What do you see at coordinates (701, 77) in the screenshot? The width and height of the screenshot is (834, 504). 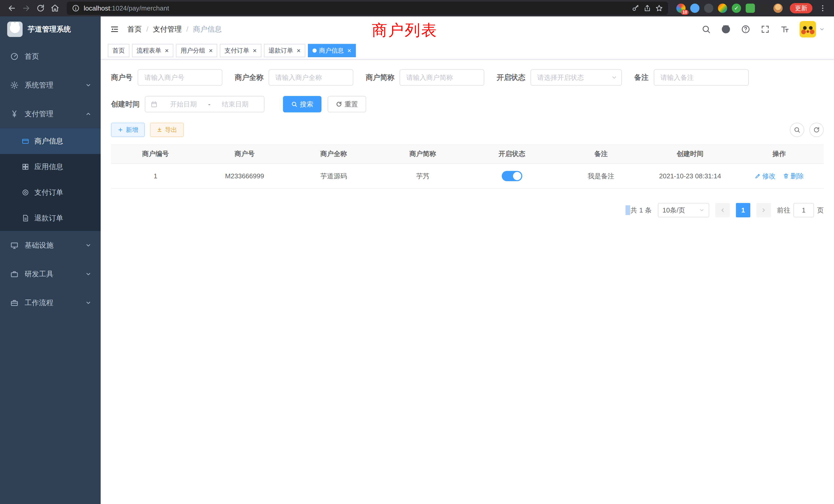 I see `remark-input` at bounding box center [701, 77].